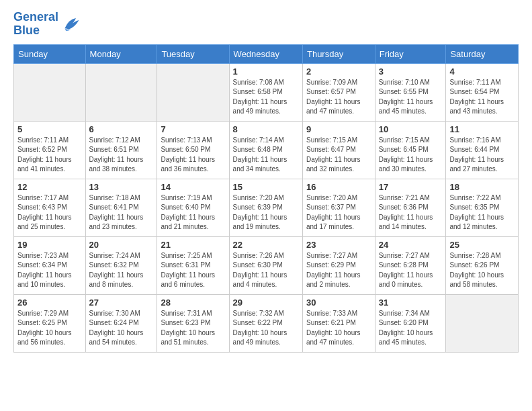 The width and height of the screenshot is (532, 411). I want to click on day-info: Sunrise: 7:18 AM Sunset: 6:41 PM Dayligh…, so click(122, 213).